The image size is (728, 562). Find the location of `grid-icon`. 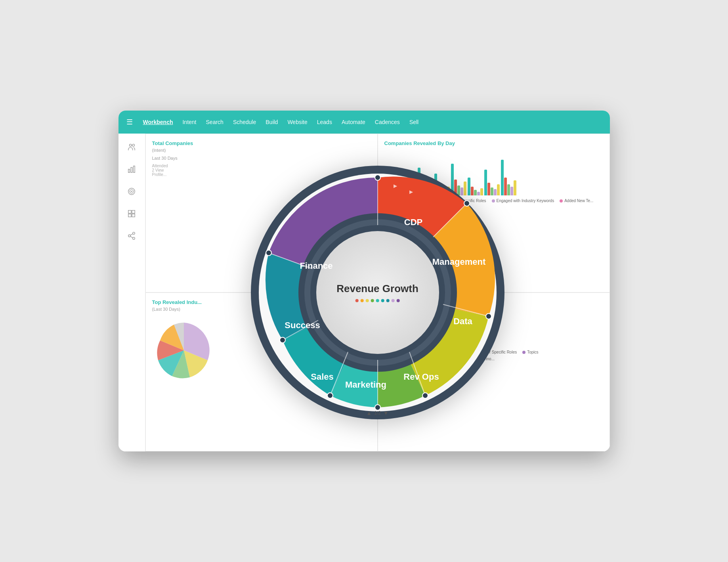

grid-icon is located at coordinates (132, 214).